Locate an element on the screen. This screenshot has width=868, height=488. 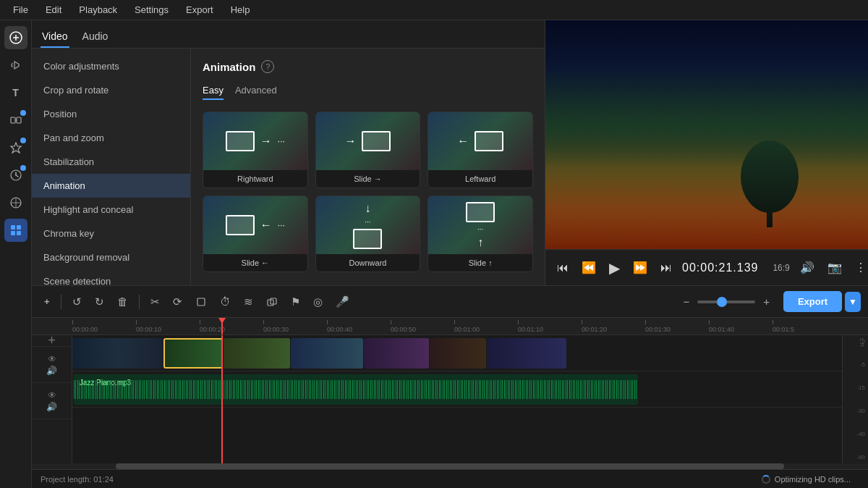
anim-tab-advanced: Advanced is located at coordinates (256, 93).